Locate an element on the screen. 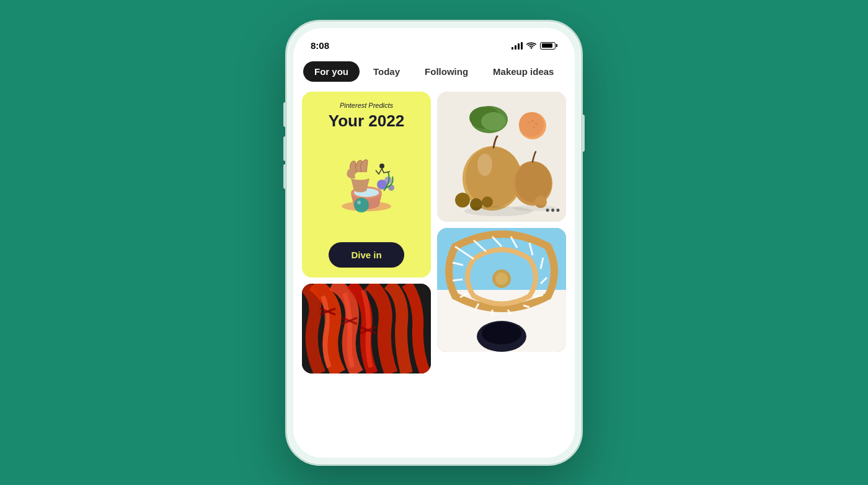  nav-tabs: For you Today Following Makeup ideas is located at coordinates (434, 72).